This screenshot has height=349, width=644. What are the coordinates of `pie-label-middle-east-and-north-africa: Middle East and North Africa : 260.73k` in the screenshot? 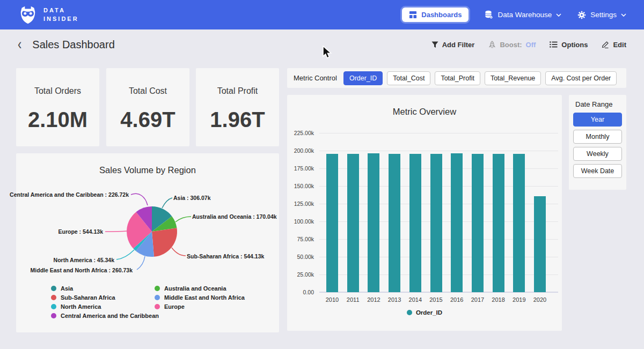 It's located at (82, 270).